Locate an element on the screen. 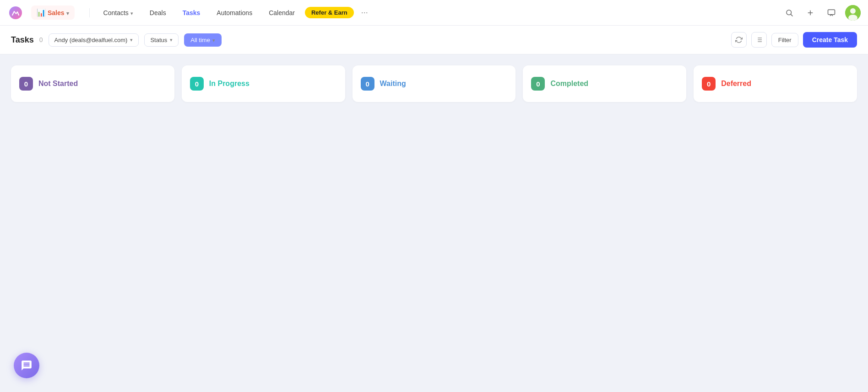 The height and width of the screenshot is (392, 868). top-navigation: 📊 Sales Contacts Deals Tasks Automations… is located at coordinates (434, 13).